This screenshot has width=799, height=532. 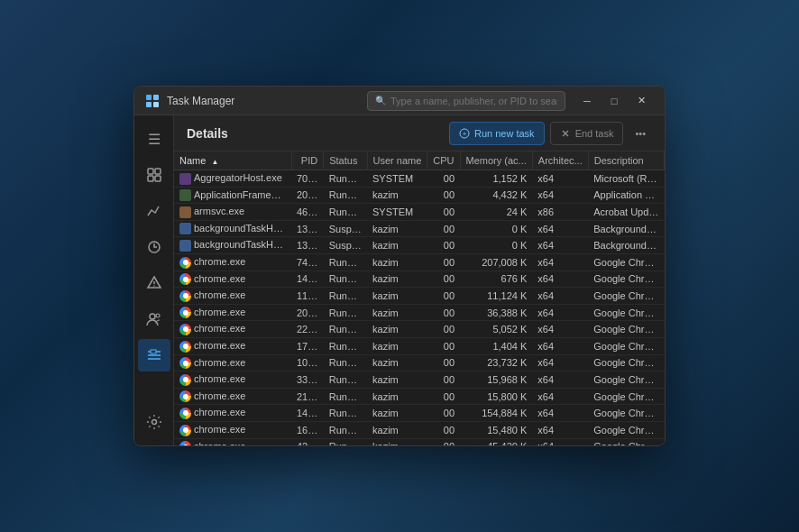 I want to click on maximize-button: □, so click(x=614, y=101).